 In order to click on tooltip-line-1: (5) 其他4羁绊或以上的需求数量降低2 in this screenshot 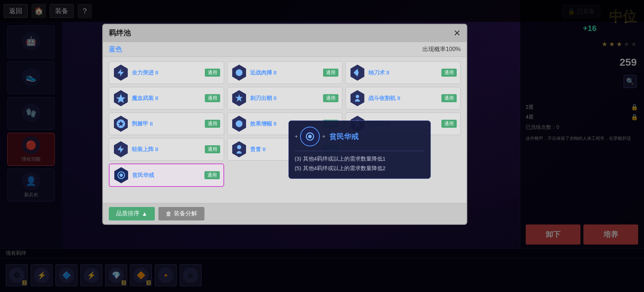, I will do `click(360, 168)`.